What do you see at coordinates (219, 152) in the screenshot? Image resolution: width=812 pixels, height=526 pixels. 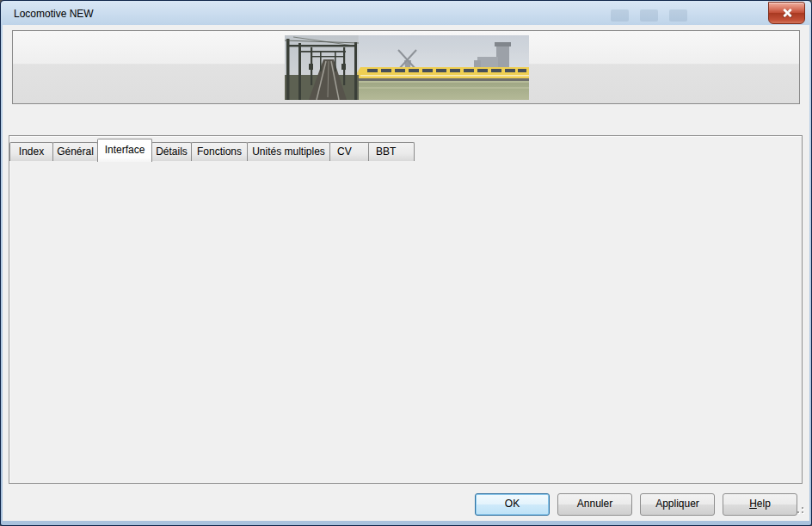 I see `tab-fonctions: Fonctions` at bounding box center [219, 152].